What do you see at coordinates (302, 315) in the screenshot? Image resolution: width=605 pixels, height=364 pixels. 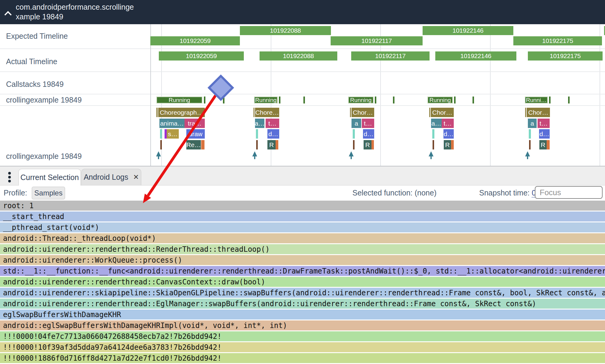 I see `stack-row: eglSwapBuffersWithDamageKHR` at bounding box center [302, 315].